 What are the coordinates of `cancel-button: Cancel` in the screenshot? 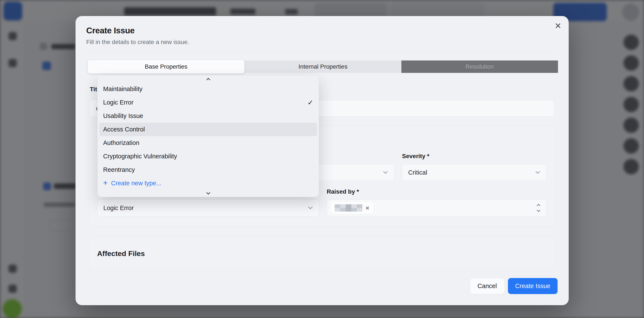 It's located at (487, 286).